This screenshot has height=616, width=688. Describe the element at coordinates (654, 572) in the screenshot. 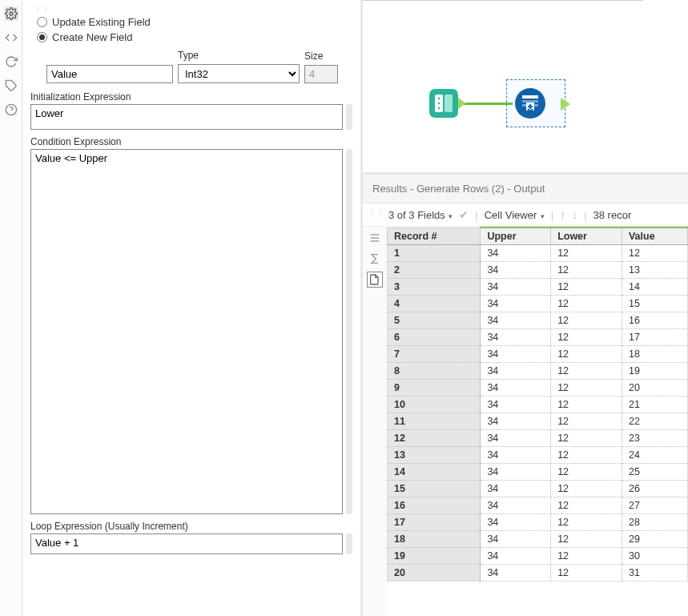

I see `cell: 31` at that location.